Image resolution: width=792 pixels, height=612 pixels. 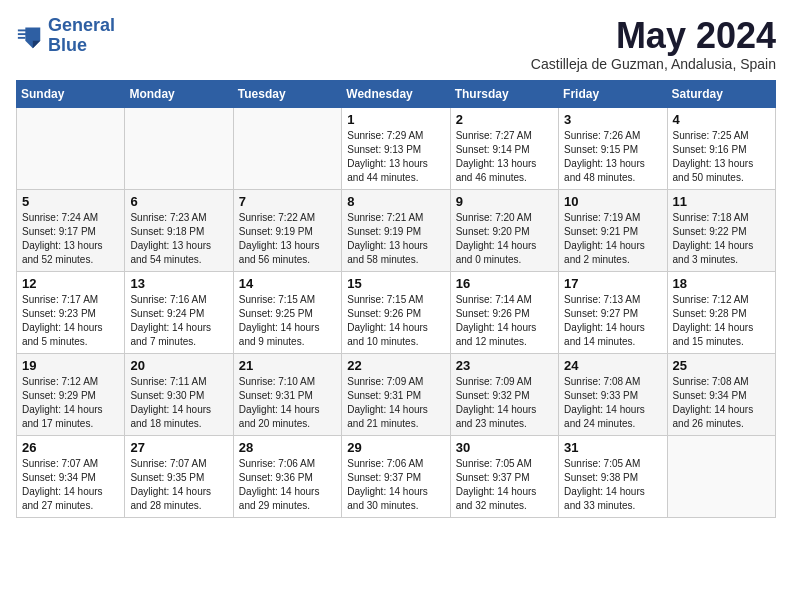 What do you see at coordinates (396, 202) in the screenshot?
I see `day-number: 8` at bounding box center [396, 202].